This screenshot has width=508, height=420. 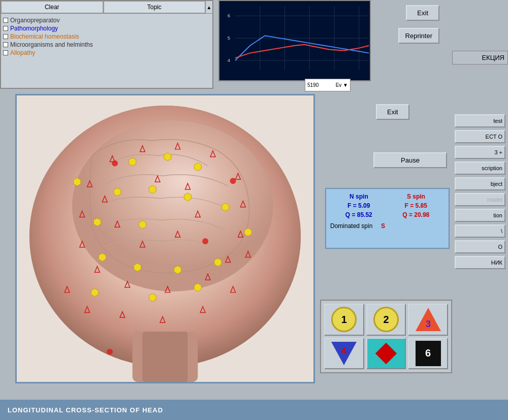 I want to click on q-values-row: Q = 85.52 Q = 20.98, so click(x=387, y=215).